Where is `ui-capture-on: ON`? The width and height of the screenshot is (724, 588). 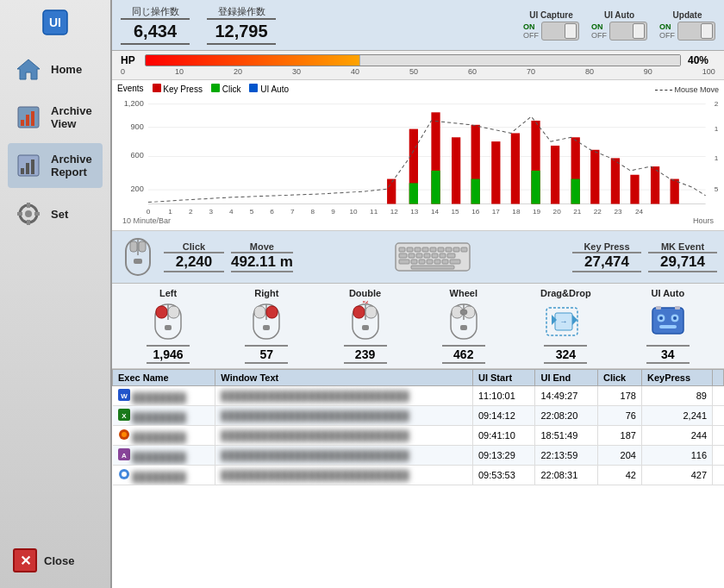
ui-capture-on: ON is located at coordinates (531, 27).